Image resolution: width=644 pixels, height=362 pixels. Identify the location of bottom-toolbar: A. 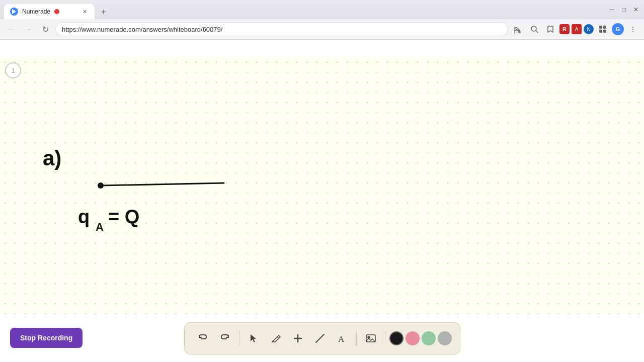
(322, 338).